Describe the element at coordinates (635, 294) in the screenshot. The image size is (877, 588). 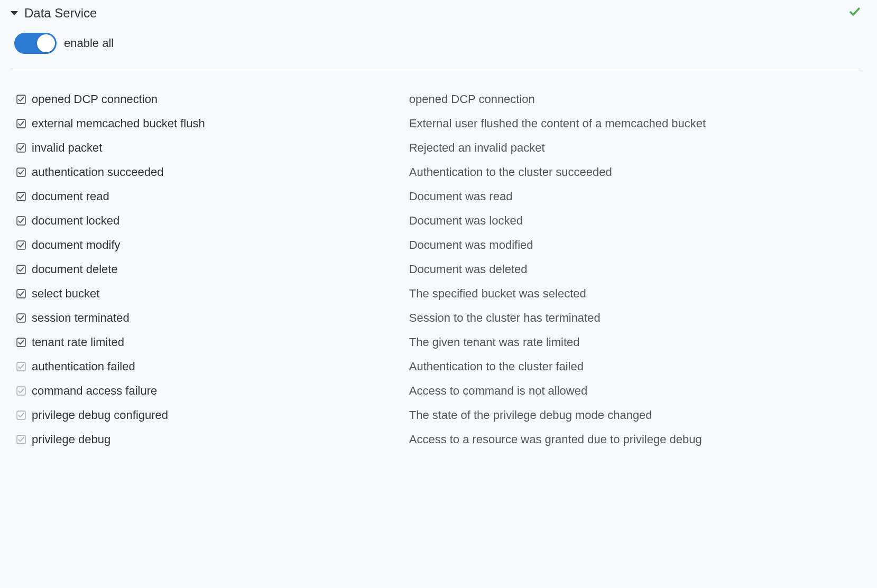
I see `event-description: The specified bucket was selected` at that location.